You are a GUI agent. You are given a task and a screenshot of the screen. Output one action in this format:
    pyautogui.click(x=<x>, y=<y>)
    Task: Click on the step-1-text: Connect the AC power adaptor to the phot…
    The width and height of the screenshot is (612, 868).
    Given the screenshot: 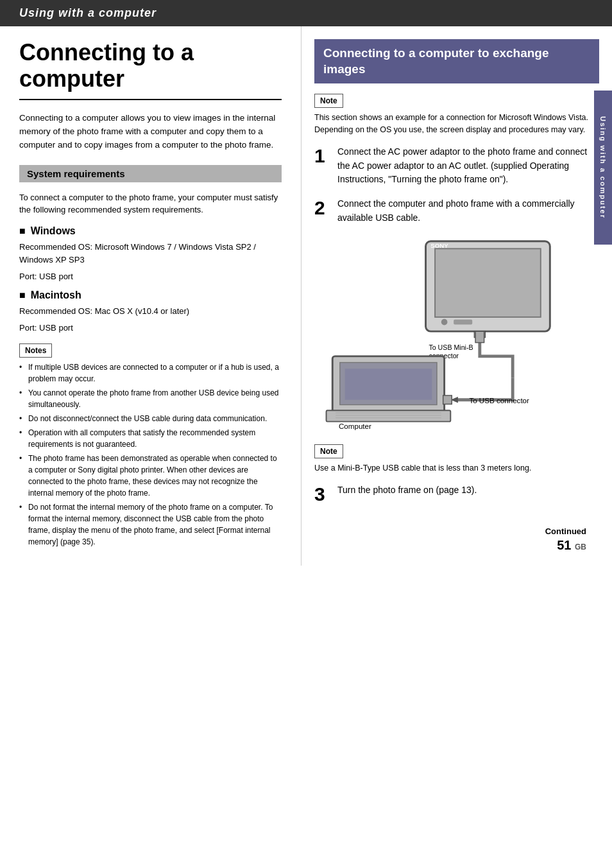 What is the action you would take?
    pyautogui.click(x=468, y=166)
    